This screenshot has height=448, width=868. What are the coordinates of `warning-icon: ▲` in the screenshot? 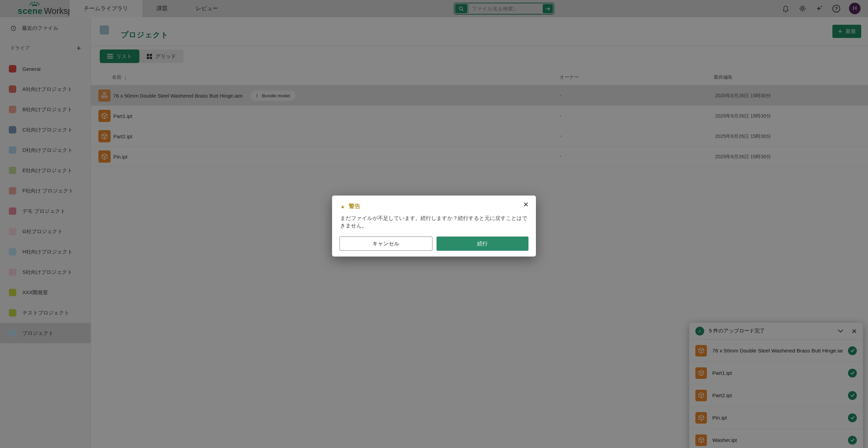 It's located at (343, 206).